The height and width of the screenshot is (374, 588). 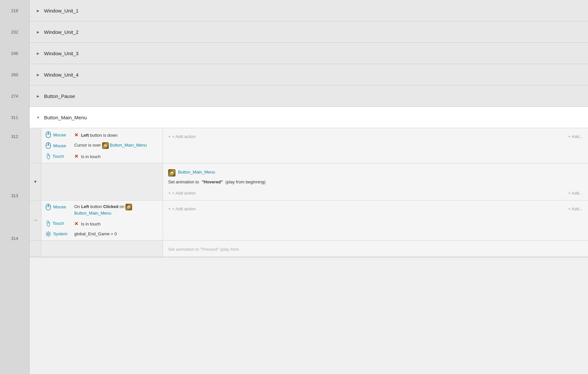 I want to click on event-314-wrapper: →, so click(x=309, y=221).